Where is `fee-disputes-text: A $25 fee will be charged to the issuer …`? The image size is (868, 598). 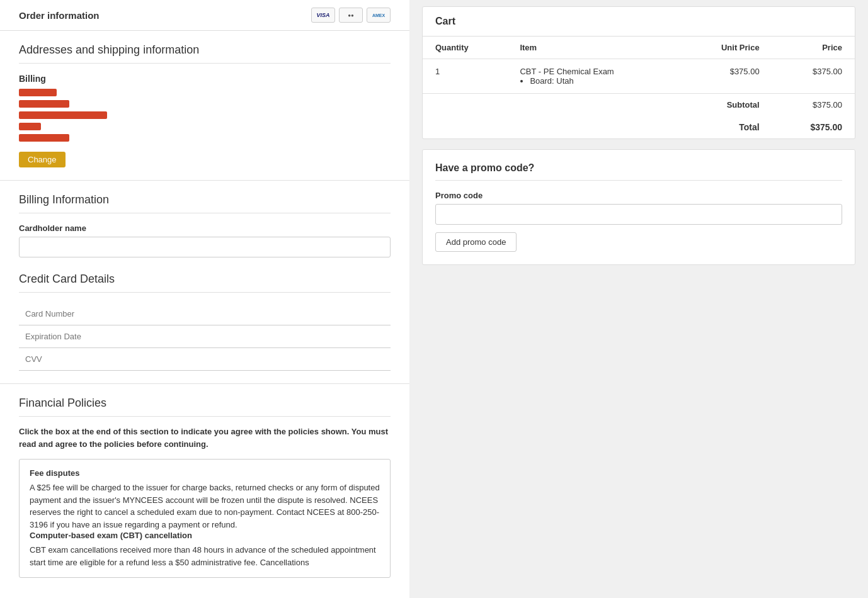 fee-disputes-text: A $25 fee will be charged to the issuer … is located at coordinates (205, 506).